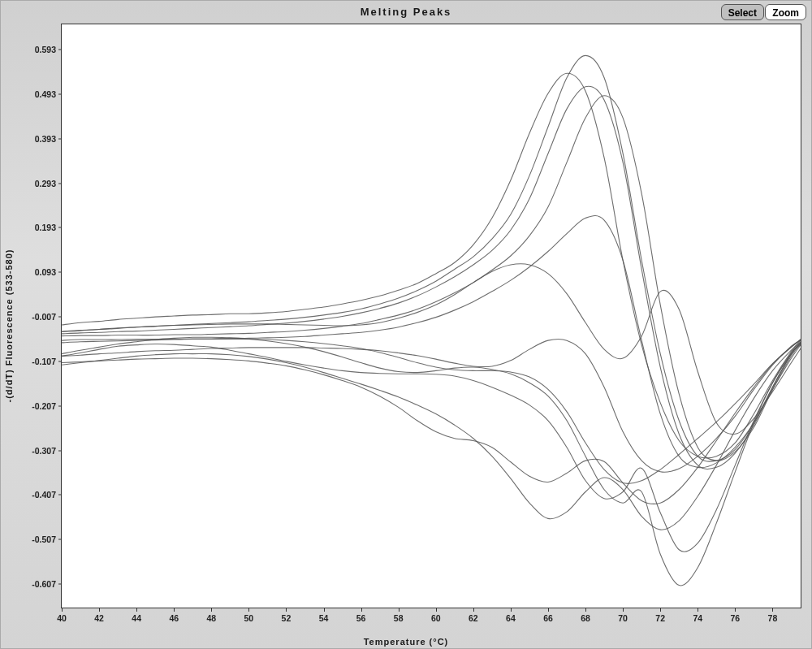  I want to click on x-tick-label: 50, so click(249, 618).